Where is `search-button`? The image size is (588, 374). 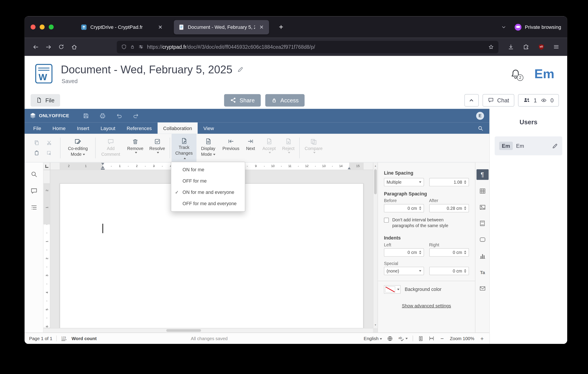
search-button is located at coordinates (481, 128).